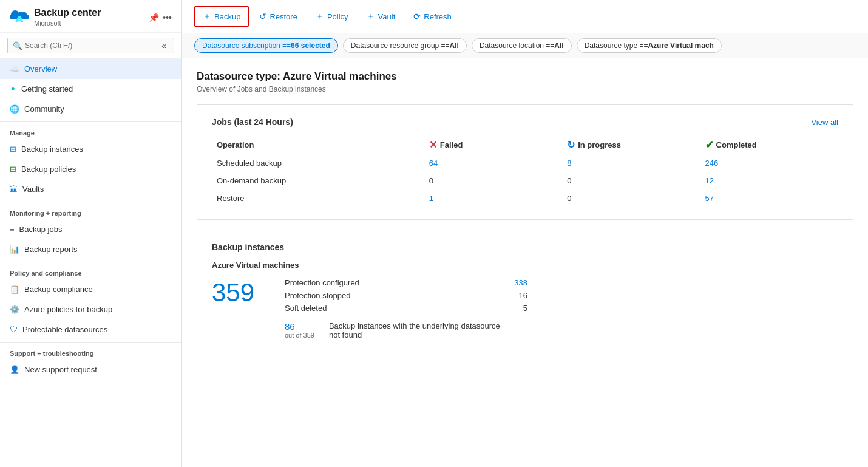 This screenshot has height=467, width=868. Describe the element at coordinates (91, 271) in the screenshot. I see `policy-section-label: Policy and compliance` at that location.